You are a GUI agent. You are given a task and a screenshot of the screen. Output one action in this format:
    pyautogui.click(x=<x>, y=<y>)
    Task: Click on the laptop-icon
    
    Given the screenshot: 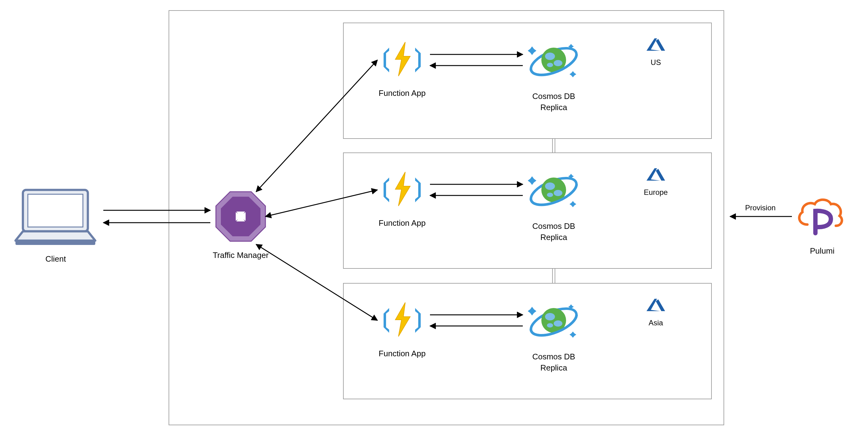 What is the action you would take?
    pyautogui.click(x=55, y=218)
    